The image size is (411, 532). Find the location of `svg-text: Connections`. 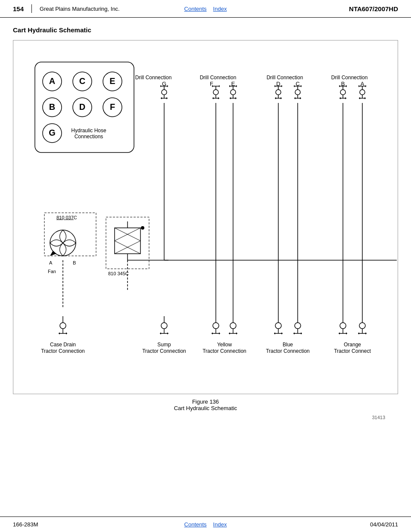

svg-text: Connections is located at coordinates (89, 137).